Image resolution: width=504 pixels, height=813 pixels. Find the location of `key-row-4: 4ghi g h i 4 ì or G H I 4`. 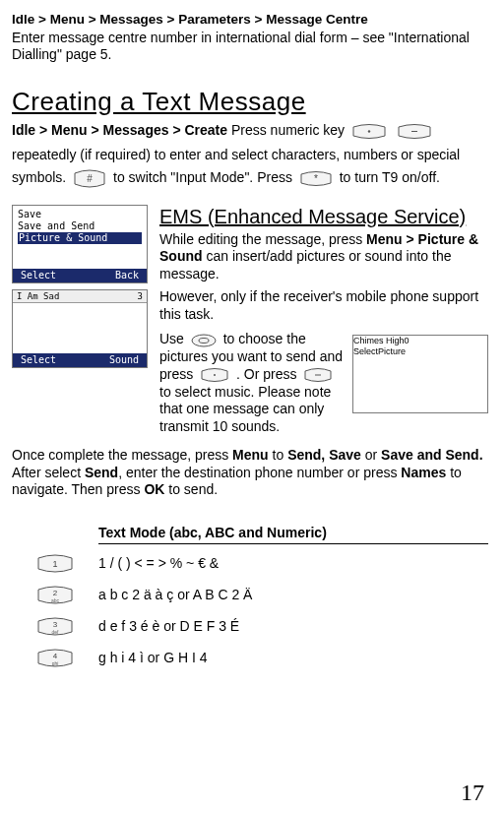

key-row-4: 4ghi g h i 4 ì or G H I 4 is located at coordinates (250, 658).